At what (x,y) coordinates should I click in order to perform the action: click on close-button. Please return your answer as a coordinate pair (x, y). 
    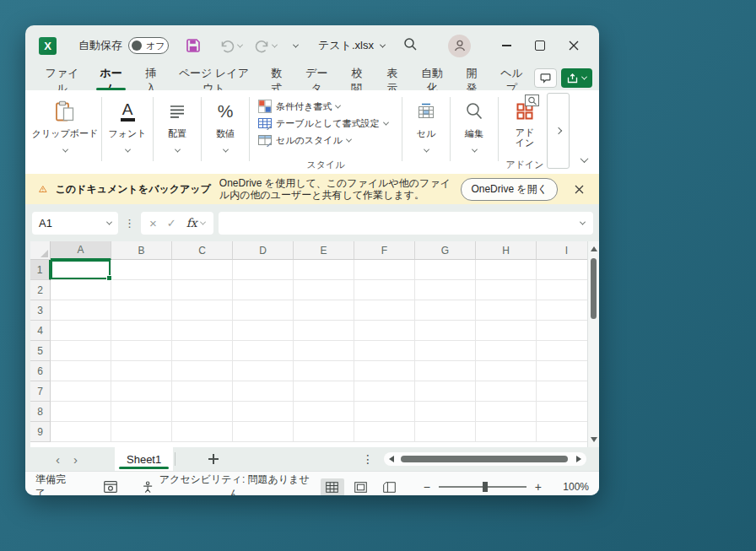
    Looking at the image, I should click on (574, 46).